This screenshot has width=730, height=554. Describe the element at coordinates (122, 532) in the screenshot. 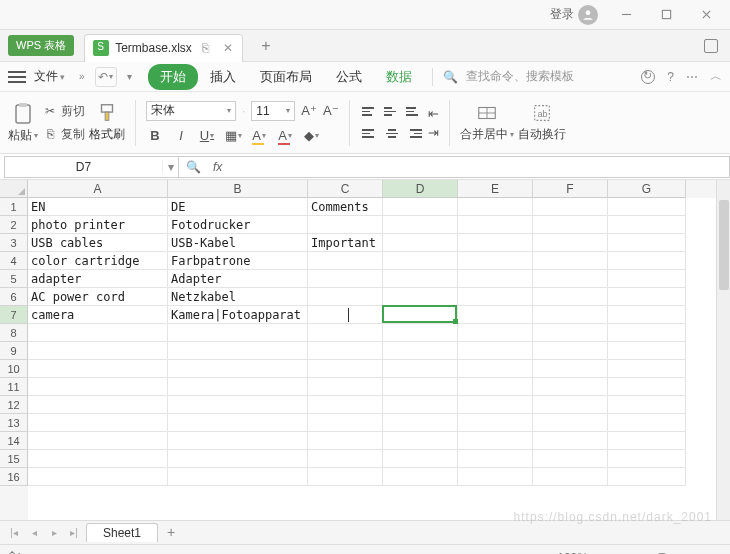

I see `sheet-tab: Sheet1` at that location.